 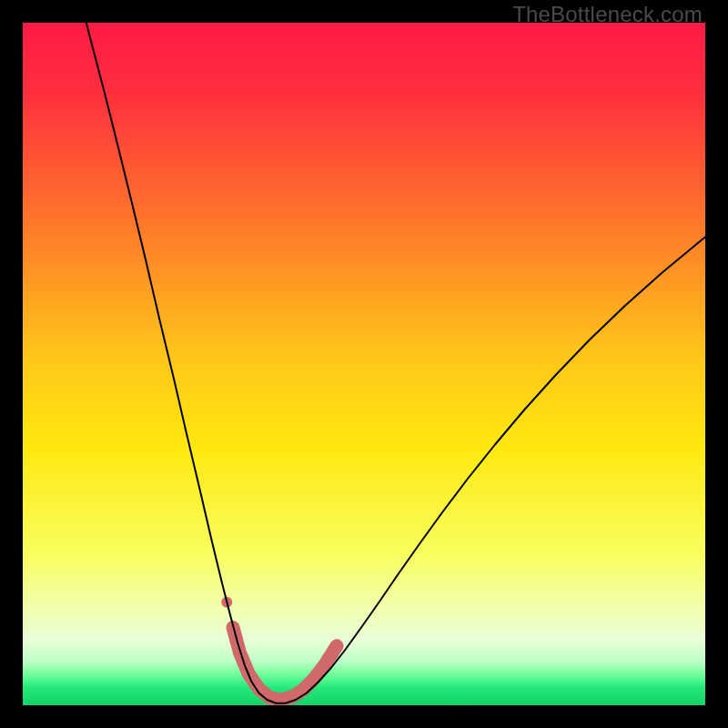 What do you see at coordinates (608, 15) in the screenshot?
I see `watermark-text: TheBottleneck.com` at bounding box center [608, 15].